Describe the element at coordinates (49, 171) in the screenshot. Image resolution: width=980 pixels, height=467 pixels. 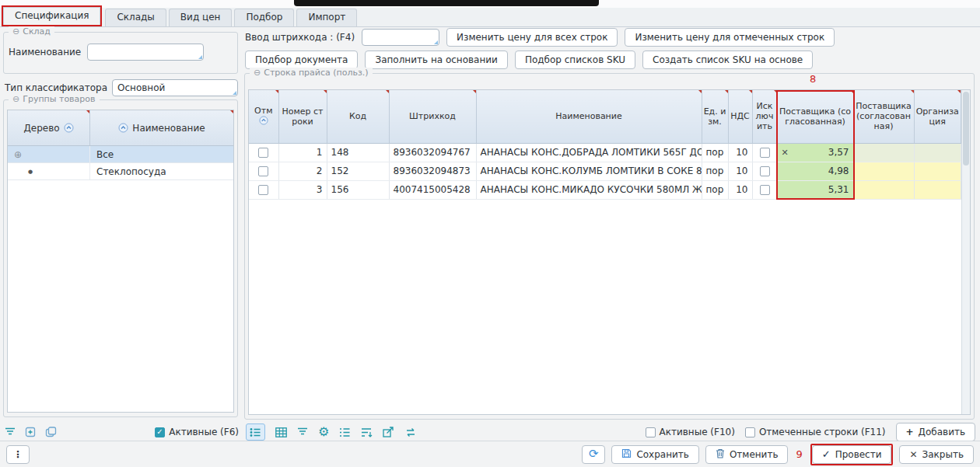
I see `tree-cell: ●` at that location.